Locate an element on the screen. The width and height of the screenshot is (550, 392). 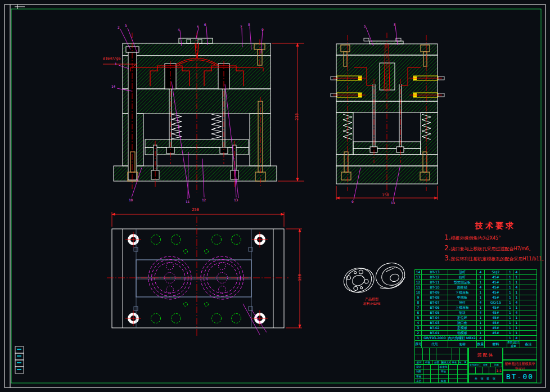
title-block: 标记处数分区更改文件号签名年、月、日 设计 标准化 制图 审核 审核 is located at coordinates (476, 366).